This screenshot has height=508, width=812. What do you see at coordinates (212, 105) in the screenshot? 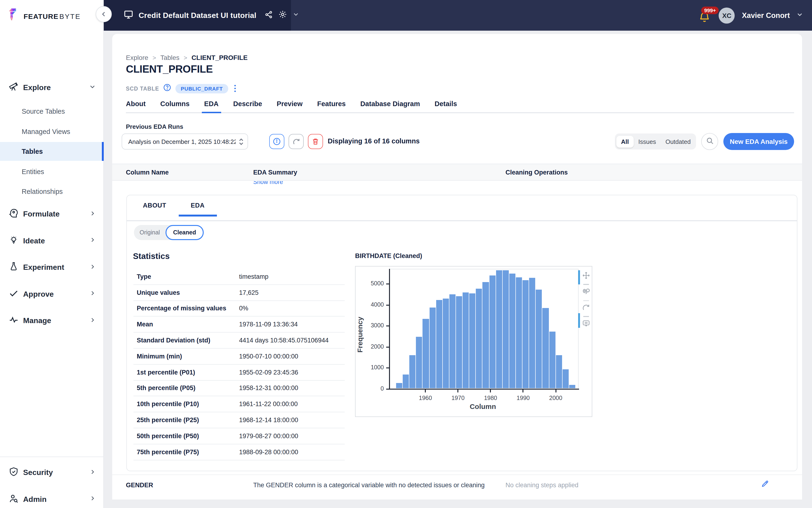
I see `tab-eda: EDA` at bounding box center [212, 105].